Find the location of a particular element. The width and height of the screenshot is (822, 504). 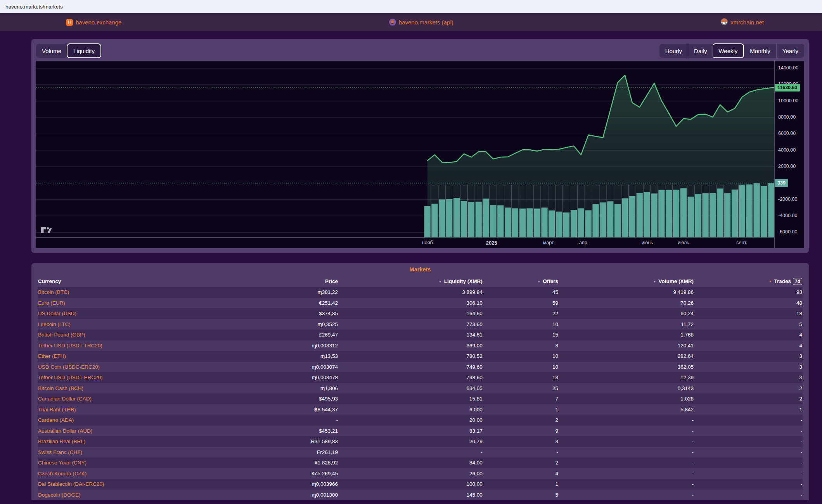

currency-link: British Pound (GBP) is located at coordinates (145, 335).